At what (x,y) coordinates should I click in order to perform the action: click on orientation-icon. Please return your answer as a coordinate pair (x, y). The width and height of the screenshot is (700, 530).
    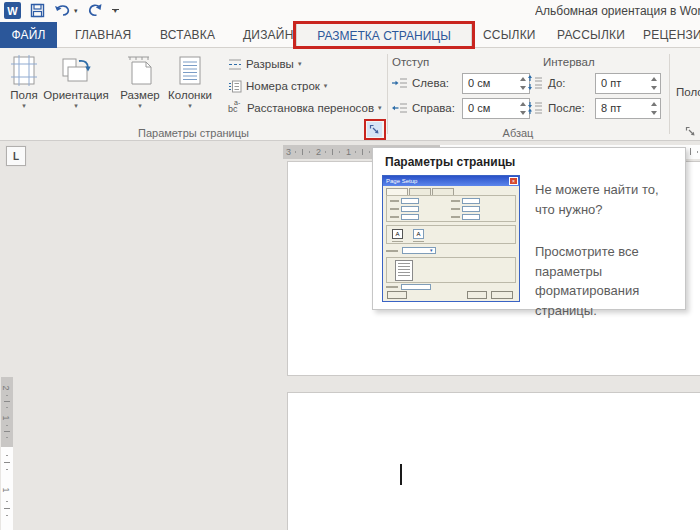
    Looking at the image, I should click on (76, 71).